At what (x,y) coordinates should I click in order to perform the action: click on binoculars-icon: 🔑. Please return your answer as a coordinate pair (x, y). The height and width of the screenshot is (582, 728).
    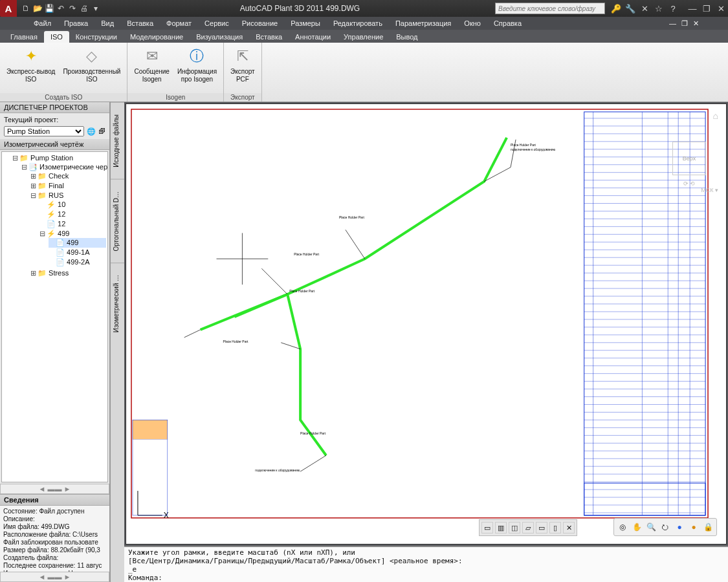
    Looking at the image, I should click on (616, 8).